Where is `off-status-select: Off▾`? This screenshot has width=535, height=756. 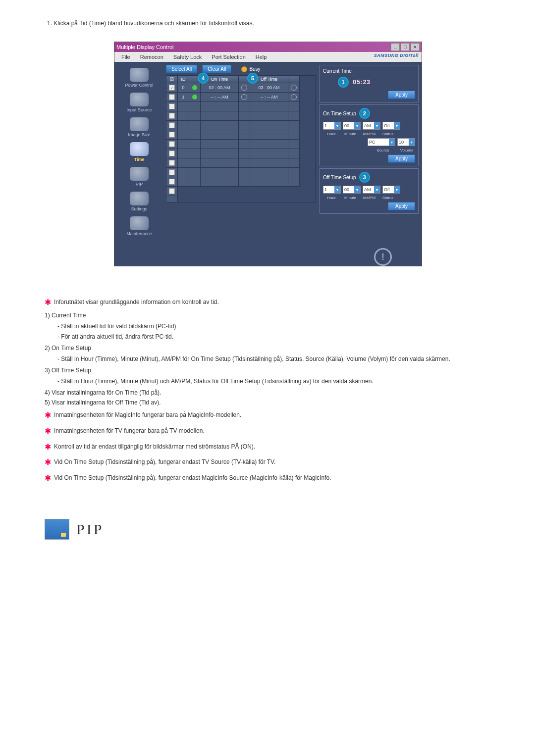
off-status-select: Off▾ is located at coordinates (391, 190).